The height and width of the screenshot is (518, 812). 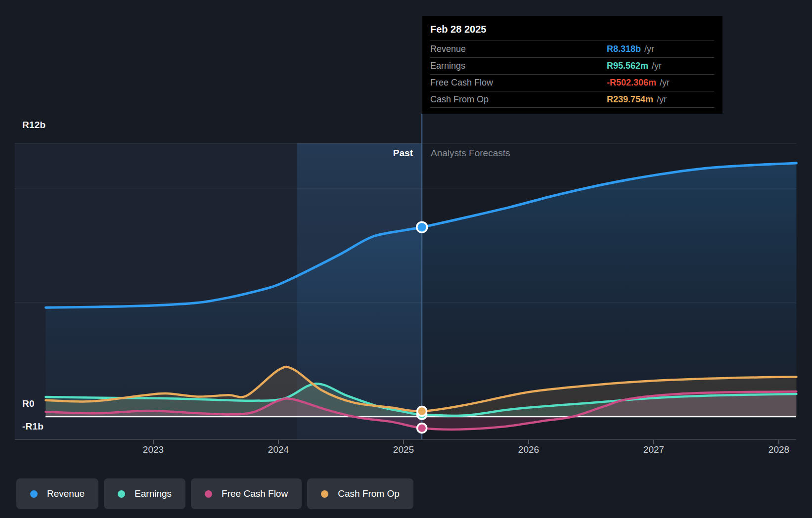 I want to click on past-label: Past, so click(x=365, y=153).